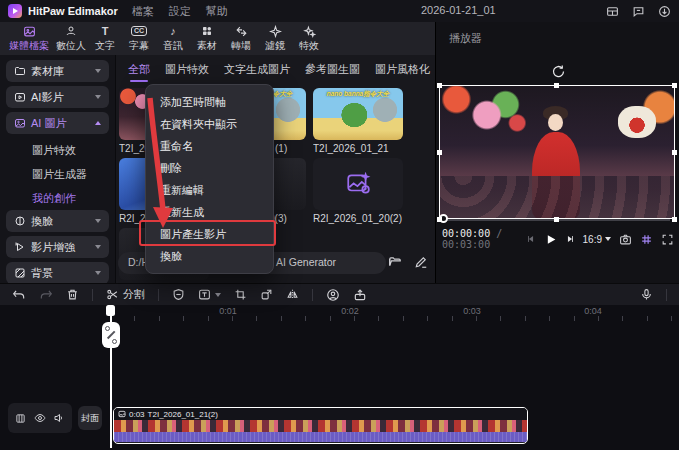 Image resolution: width=679 pixels, height=450 pixels. I want to click on ruler-tick-label: 0:03, so click(472, 311).